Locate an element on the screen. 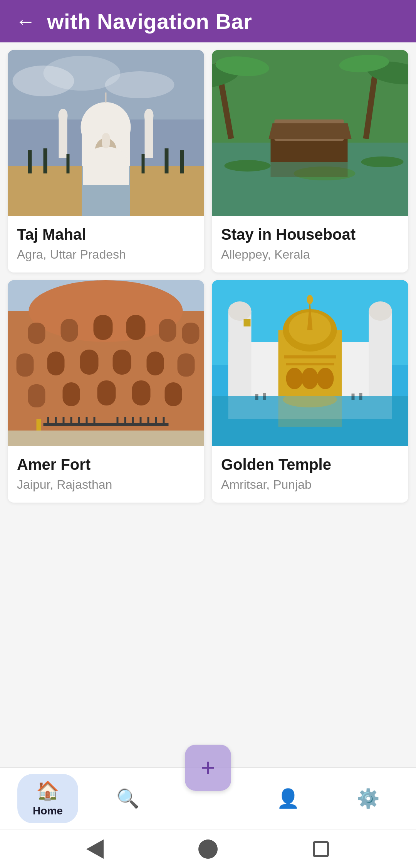 Image resolution: width=416 pixels, height=868 pixels. system-recents-button is located at coordinates (321, 849).